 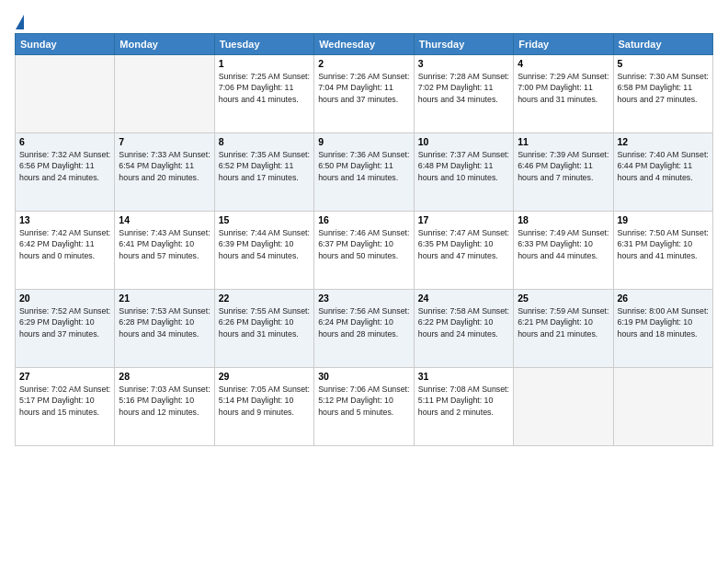 What do you see at coordinates (664, 88) in the screenshot?
I see `day-detail: Sunrise: 7:30 AM Sunset: 6:58 PM Dayligh…` at bounding box center [664, 88].